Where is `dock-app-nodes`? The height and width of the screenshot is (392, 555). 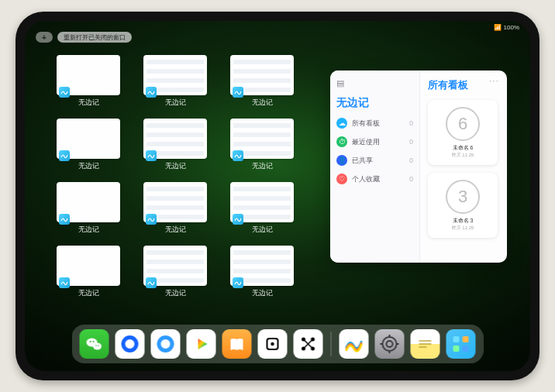 dock-app-nodes is located at coordinates (309, 344).